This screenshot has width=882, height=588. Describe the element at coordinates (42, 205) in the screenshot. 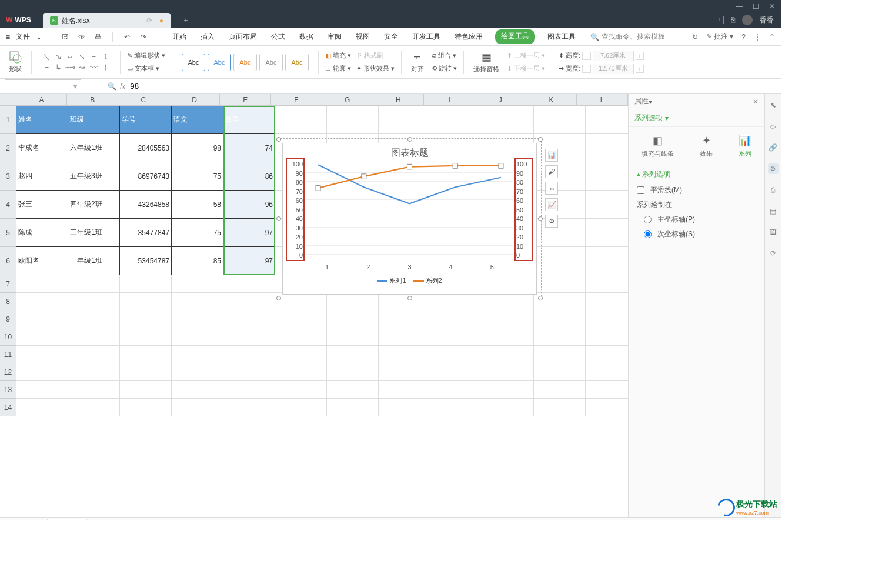

I see `table-cell: 张三` at that location.